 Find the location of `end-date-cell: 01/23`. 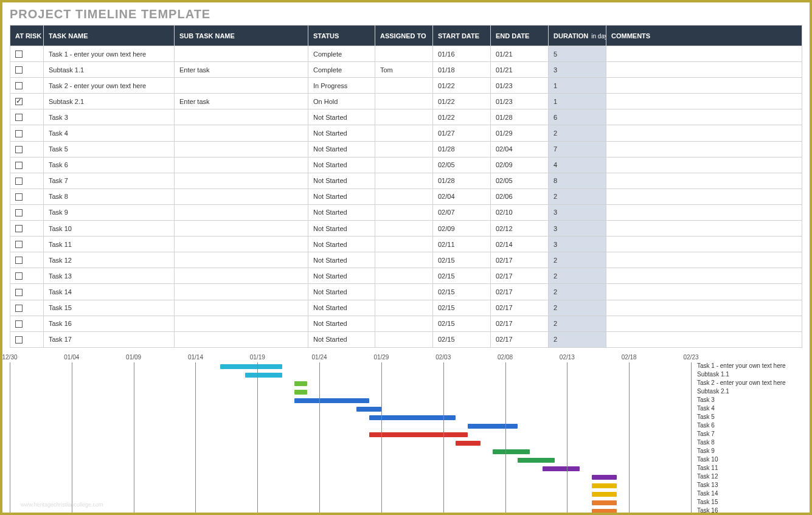

end-date-cell: 01/23 is located at coordinates (519, 102).